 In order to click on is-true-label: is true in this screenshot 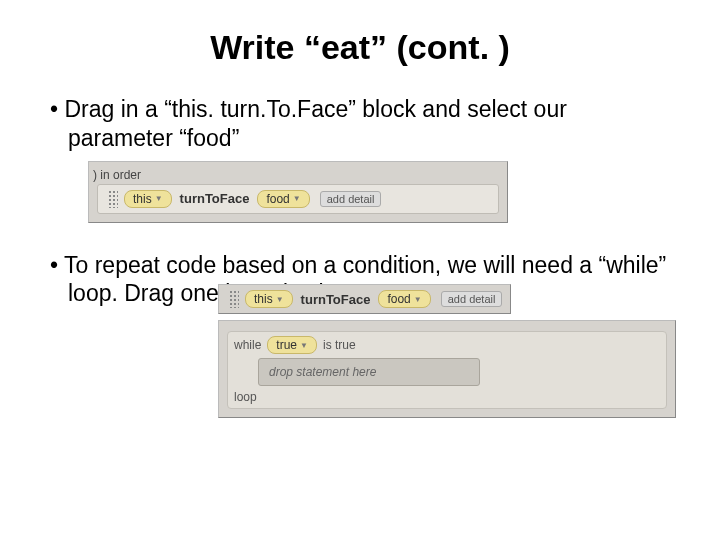, I will do `click(340, 345)`.